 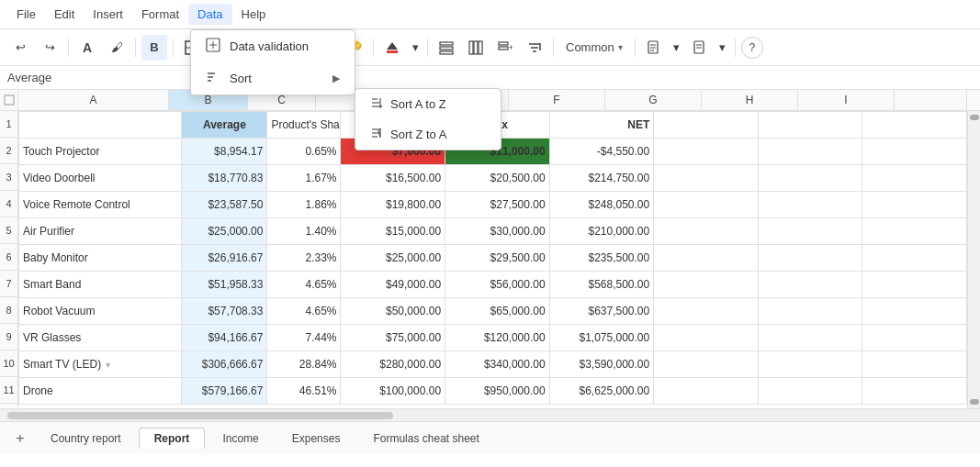 I want to click on menu-file: File, so click(x=26, y=15).